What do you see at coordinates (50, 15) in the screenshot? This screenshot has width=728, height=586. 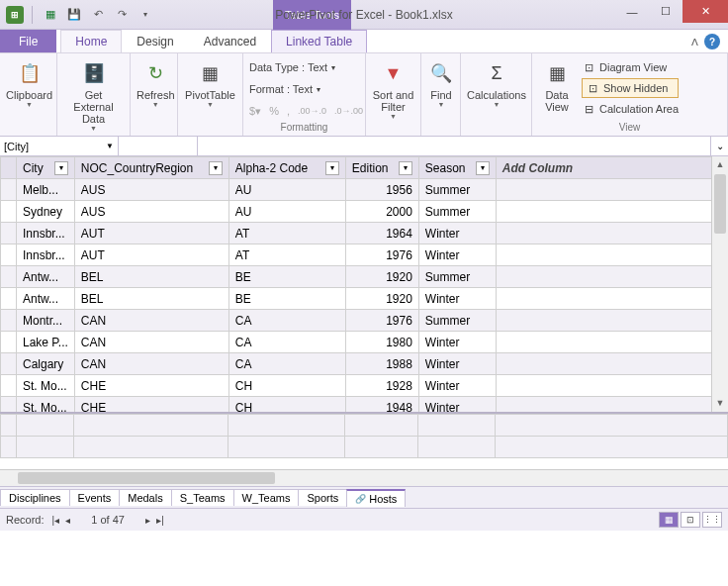 I see `qat-excel-icon: ▦` at bounding box center [50, 15].